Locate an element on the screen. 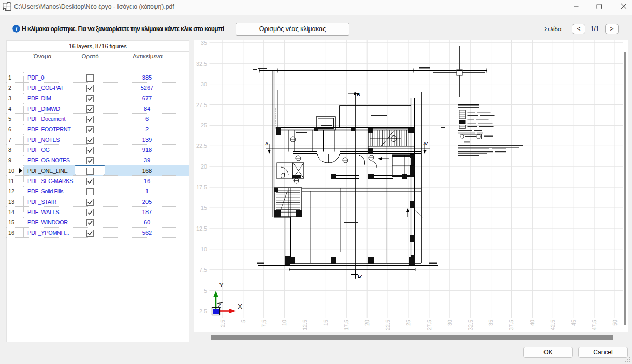  svg-text: Y is located at coordinates (222, 285).